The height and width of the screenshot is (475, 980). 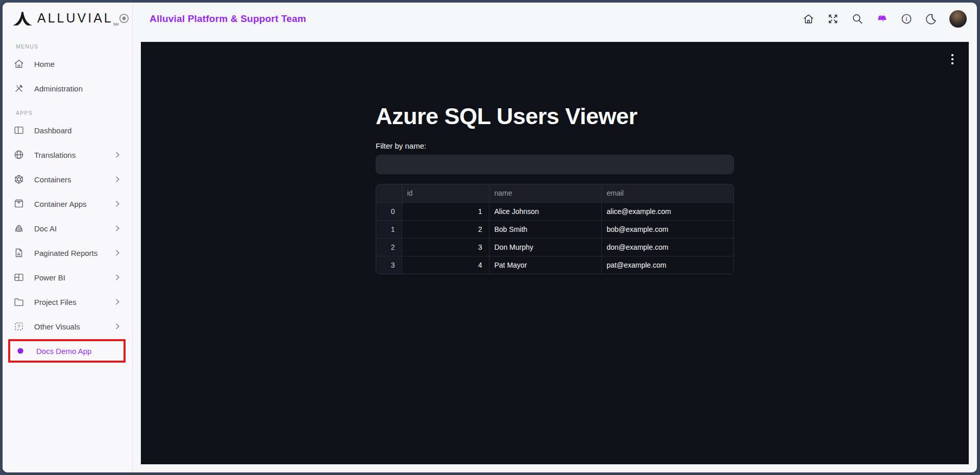 I want to click on cell-email: pat@example.com, so click(x=668, y=265).